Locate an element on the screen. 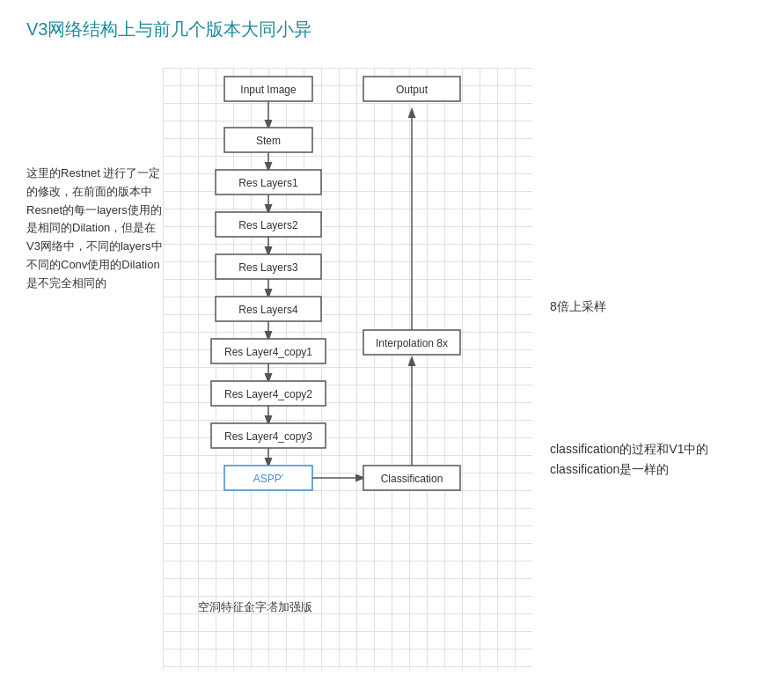 The height and width of the screenshot is (690, 784). output-label: Output is located at coordinates (412, 90).